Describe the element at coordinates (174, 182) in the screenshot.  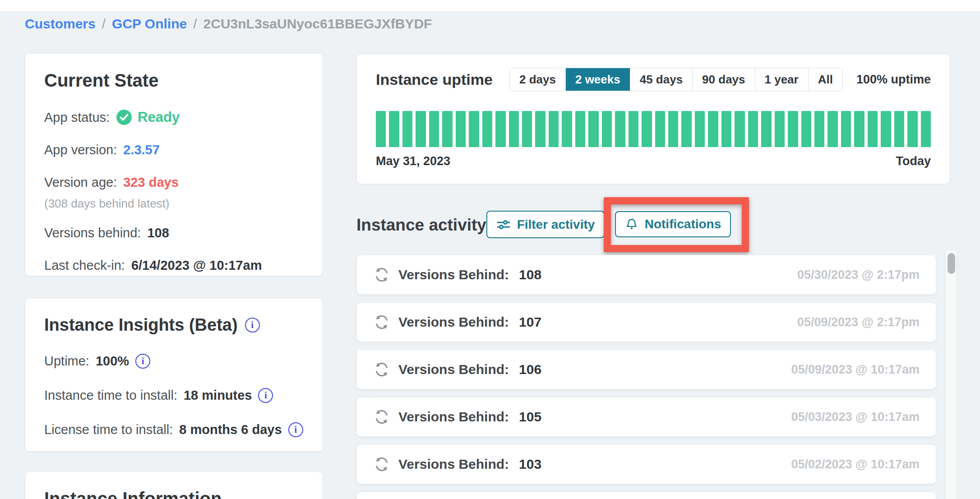
I see `version-age-row: Version age: 323 days` at that location.